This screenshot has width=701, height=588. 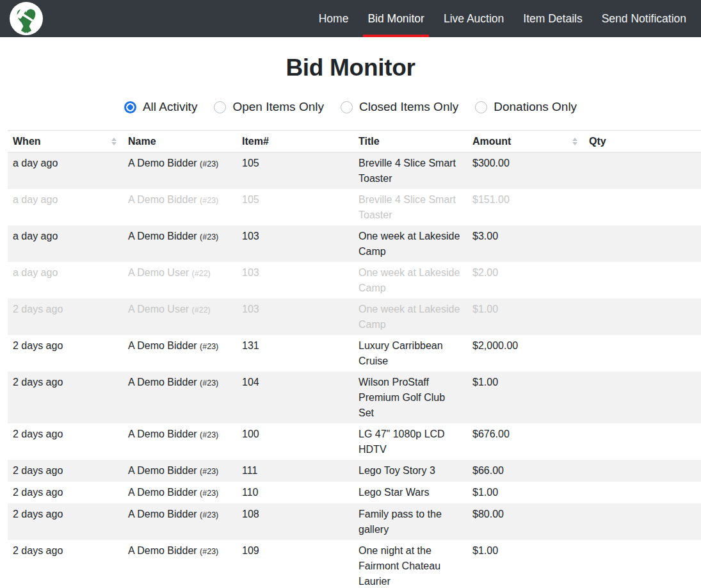 I want to click on filter-open-items-only: Open Items Only, so click(x=269, y=107).